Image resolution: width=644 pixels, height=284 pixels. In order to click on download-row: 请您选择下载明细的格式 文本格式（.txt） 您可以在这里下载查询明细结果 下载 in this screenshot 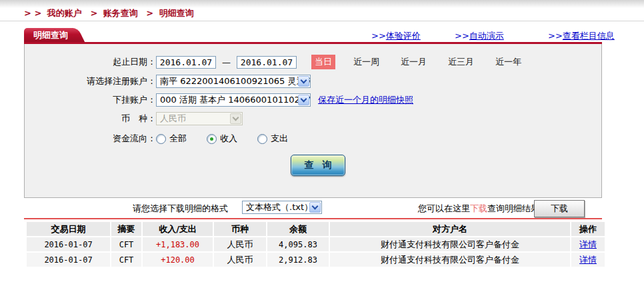, I will do `click(322, 209)`.